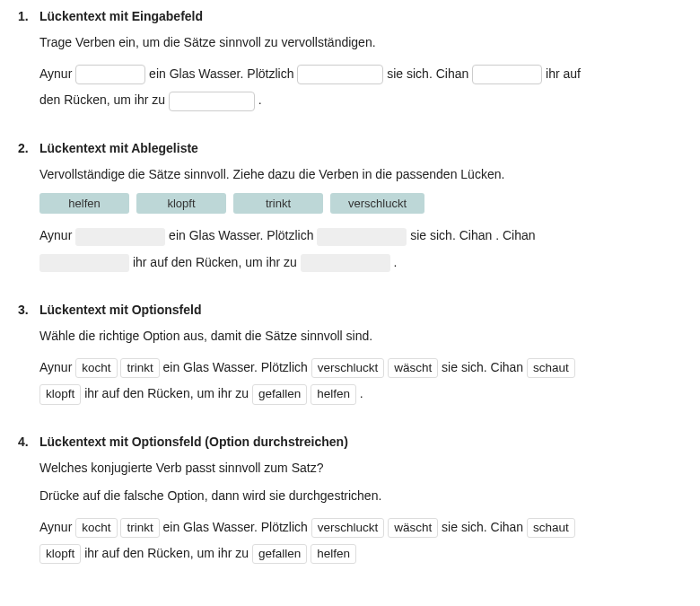  What do you see at coordinates (181, 204) in the screenshot?
I see `drag-item: klopft` at bounding box center [181, 204].